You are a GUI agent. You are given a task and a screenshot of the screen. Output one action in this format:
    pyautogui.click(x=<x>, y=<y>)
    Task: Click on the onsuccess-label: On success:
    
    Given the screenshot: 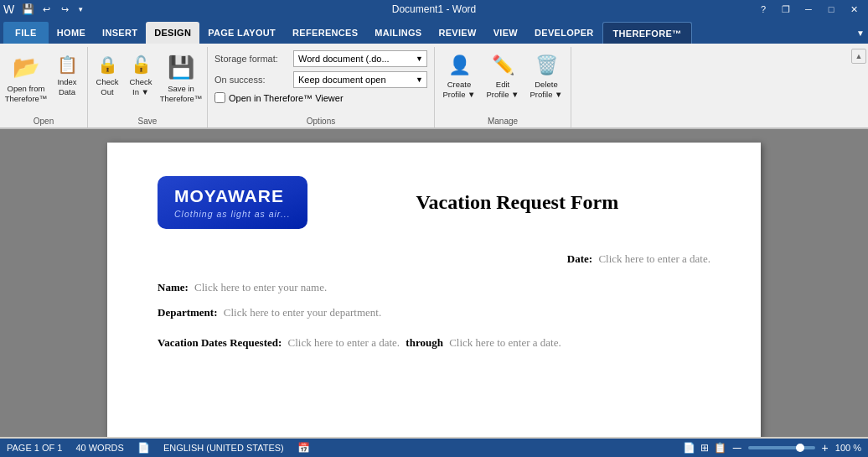 What is the action you would take?
    pyautogui.click(x=252, y=80)
    